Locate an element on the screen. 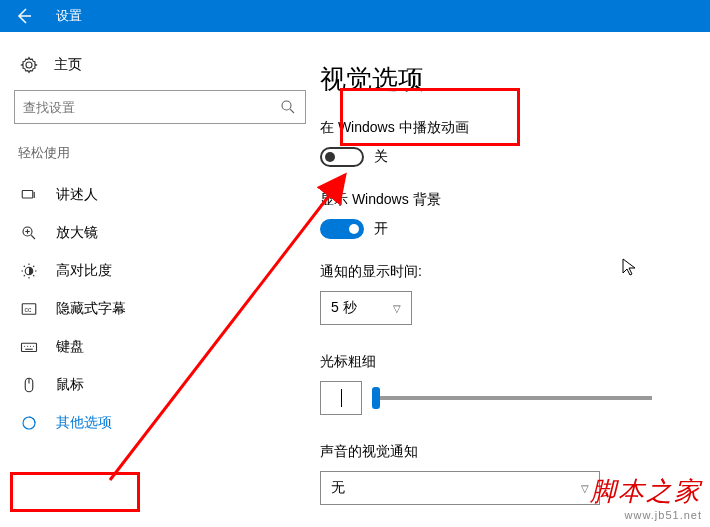 The image size is (710, 527). cursor-label: 光标粗细 is located at coordinates (515, 362).